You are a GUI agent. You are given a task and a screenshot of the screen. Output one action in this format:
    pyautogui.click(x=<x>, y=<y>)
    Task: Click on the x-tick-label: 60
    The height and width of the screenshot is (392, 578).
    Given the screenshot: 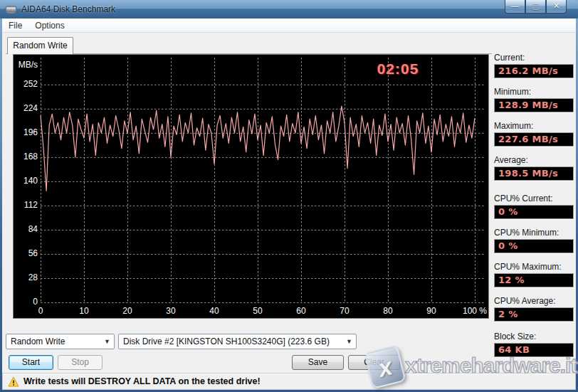 What is the action you would take?
    pyautogui.click(x=301, y=311)
    